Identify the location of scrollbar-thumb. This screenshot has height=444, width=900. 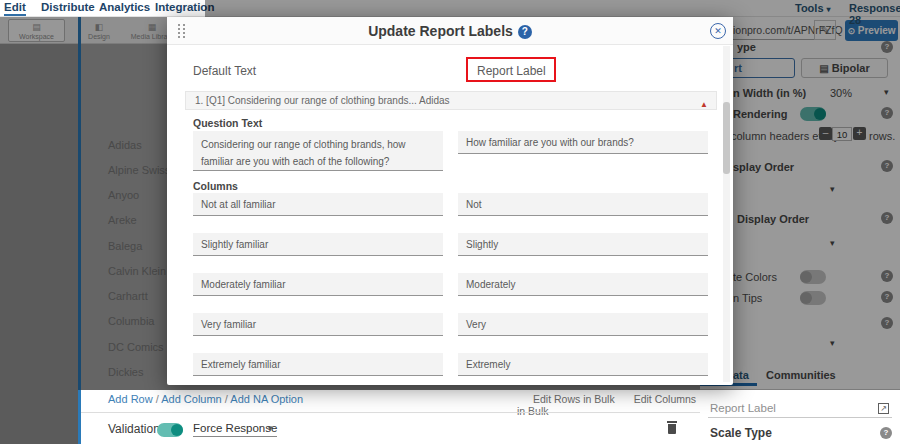
(726, 138).